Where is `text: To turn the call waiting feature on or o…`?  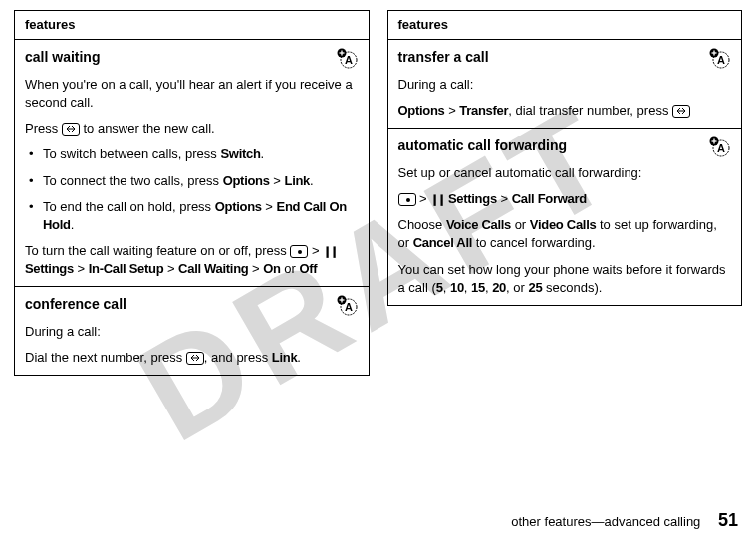 text: To turn the call waiting feature on or o… is located at coordinates (157, 251).